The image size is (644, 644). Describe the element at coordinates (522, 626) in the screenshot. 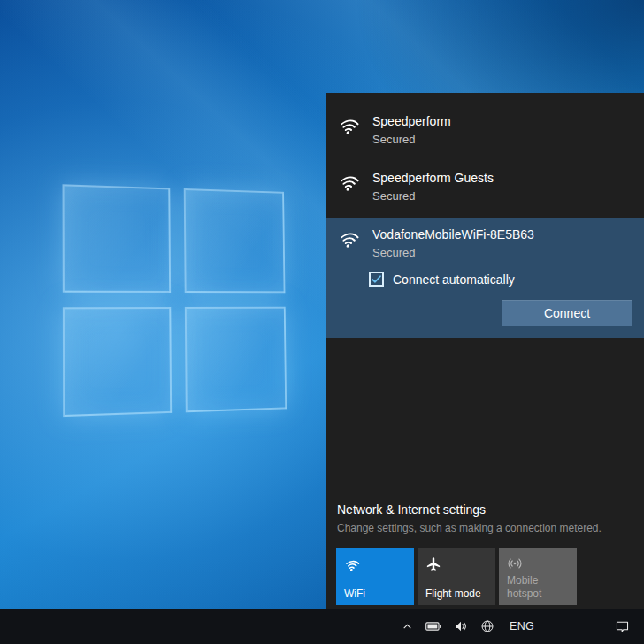

I see `language-indicator: ENG` at that location.